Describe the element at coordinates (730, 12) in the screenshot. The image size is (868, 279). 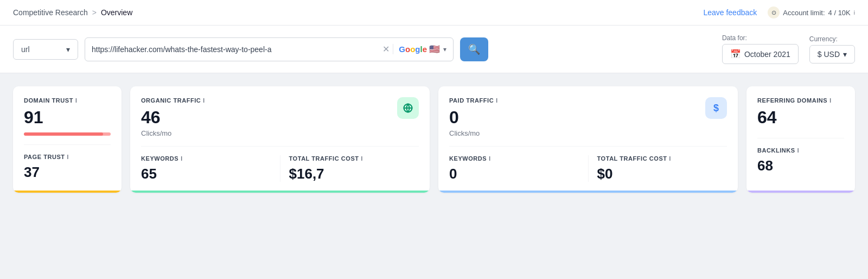
I see `leave-feedback-link: Leave feedback` at that location.